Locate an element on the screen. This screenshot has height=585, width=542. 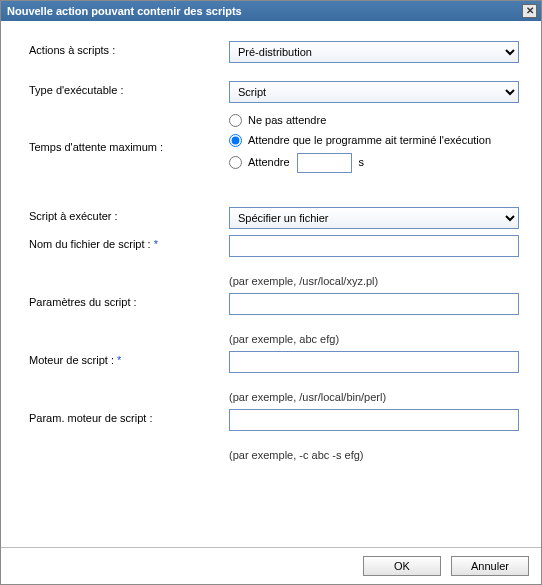
close-icon: ✕ is located at coordinates (530, 11).